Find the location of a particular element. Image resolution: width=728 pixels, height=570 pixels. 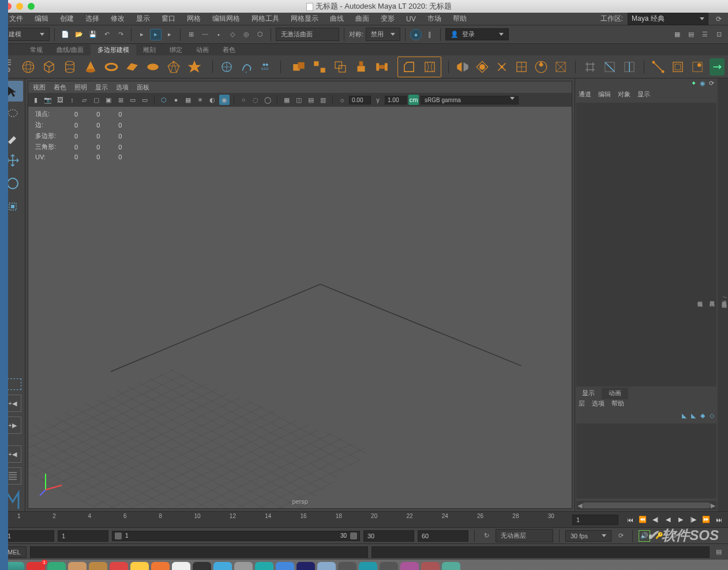

isolate-select-icon: ○ is located at coordinates (243, 100).